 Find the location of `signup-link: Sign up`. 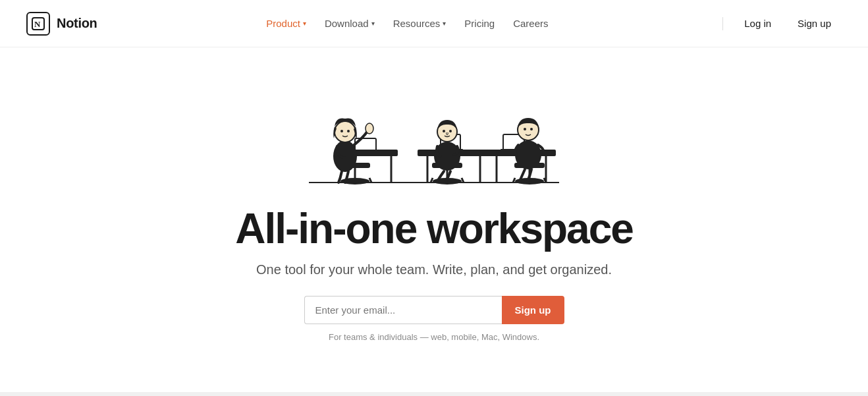

signup-link: Sign up is located at coordinates (814, 24).